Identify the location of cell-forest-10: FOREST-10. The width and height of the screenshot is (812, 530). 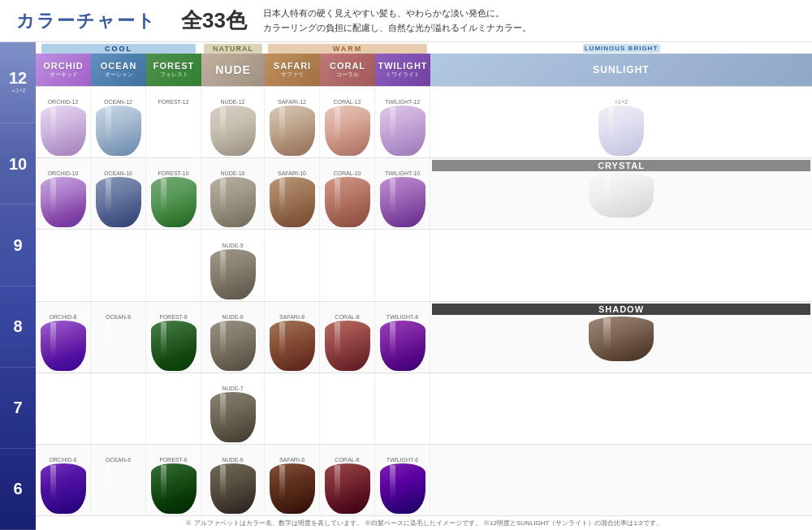
(174, 193).